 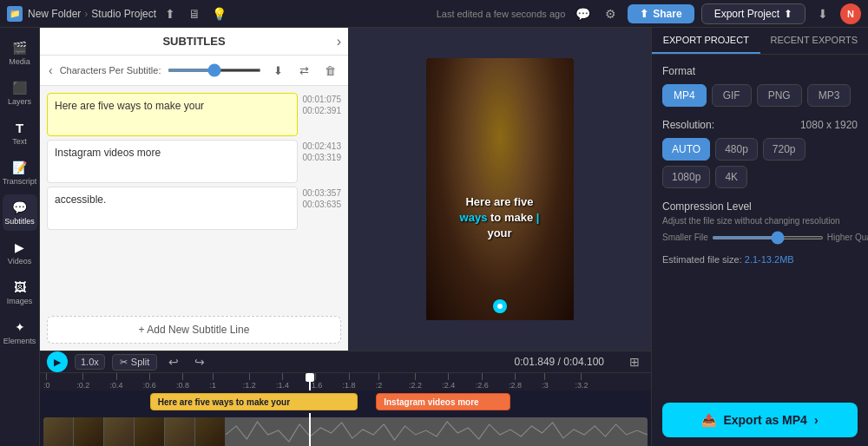 I want to click on format-mp3: MP3, so click(x=830, y=95).